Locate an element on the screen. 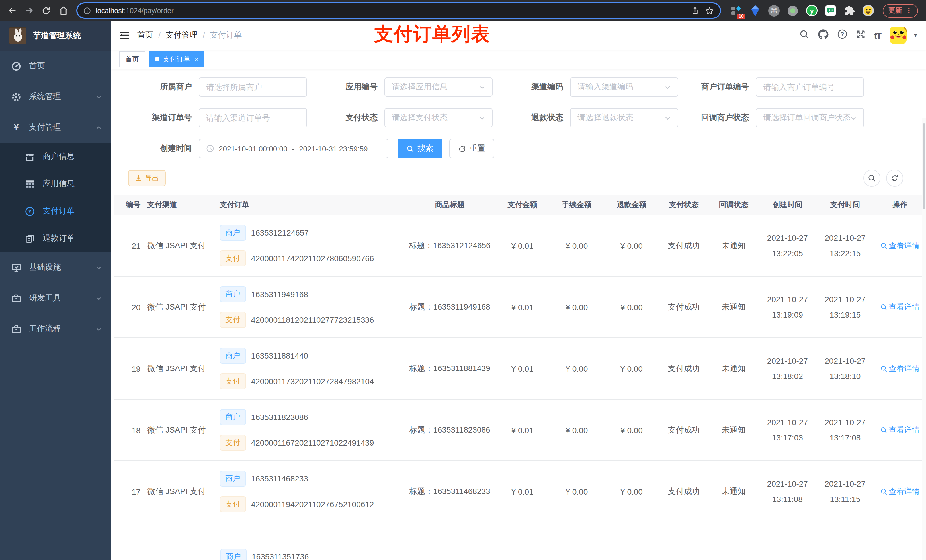 This screenshot has height=560, width=926. bookmark-button is located at coordinates (710, 11).